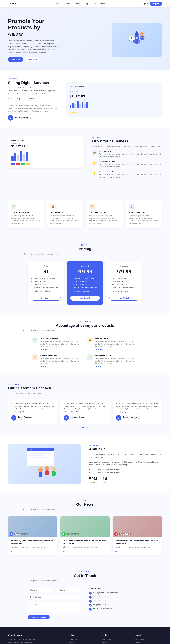 This screenshot has width=170, height=644. Describe the element at coordinates (144, 212) in the screenshot. I see `feature-title-3: Bring Ideas to Life` at that location.